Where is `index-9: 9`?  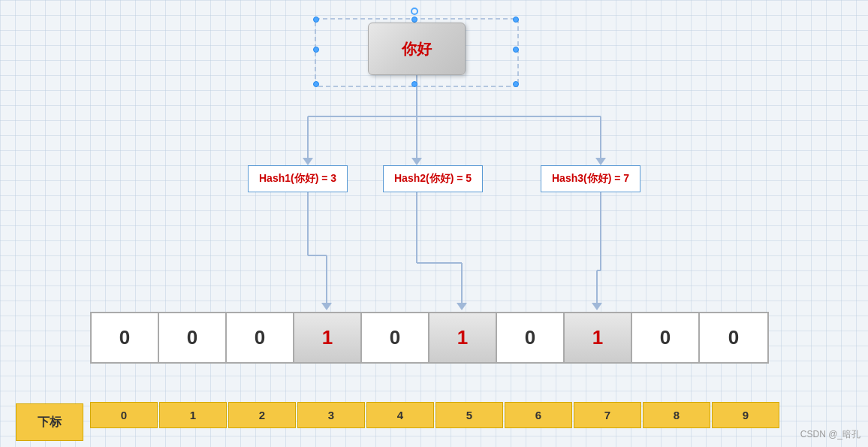 index-9: 9 is located at coordinates (746, 415).